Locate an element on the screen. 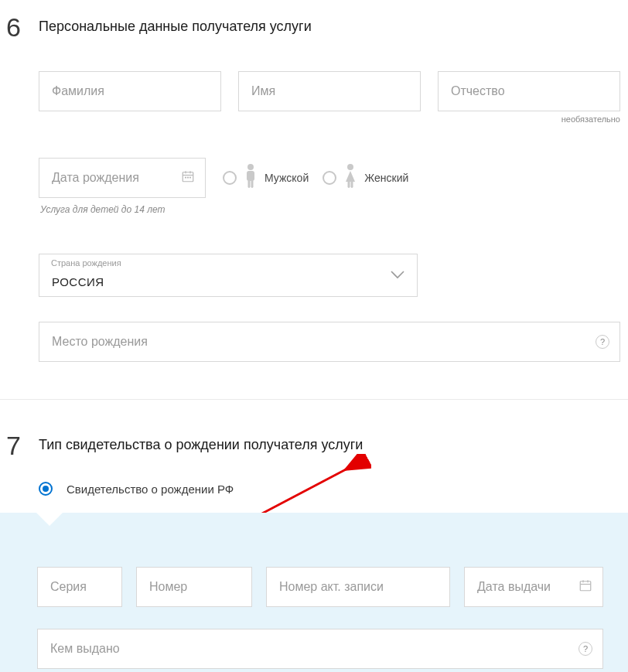 The height and width of the screenshot is (672, 628). firstname-field: Имя is located at coordinates (329, 97).